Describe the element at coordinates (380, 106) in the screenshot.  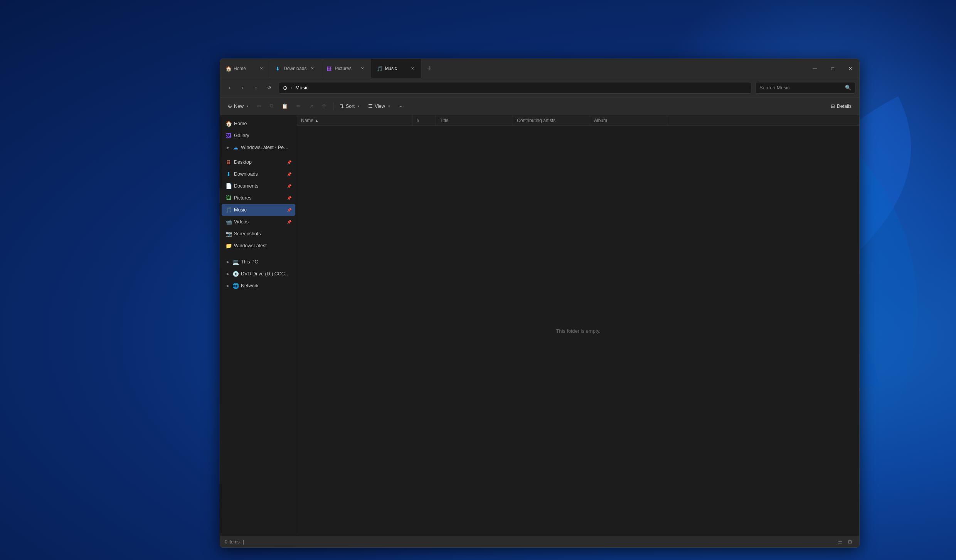
I see `view-label: View` at that location.